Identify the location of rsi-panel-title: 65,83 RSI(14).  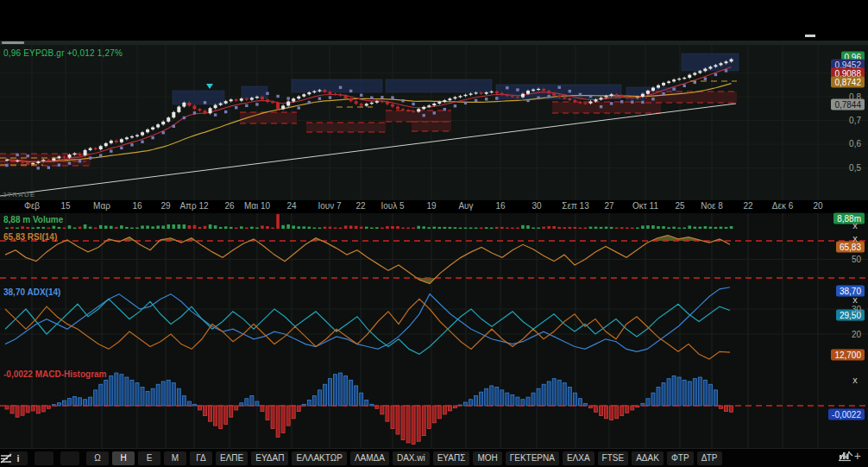
(30, 237).